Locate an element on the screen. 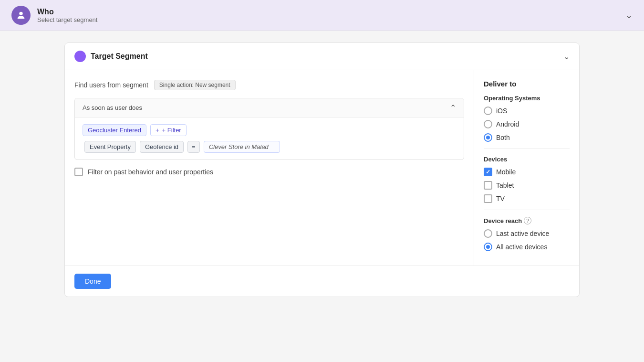  filter-row: Event Property Geofence id = Clever Stor… is located at coordinates (269, 147).